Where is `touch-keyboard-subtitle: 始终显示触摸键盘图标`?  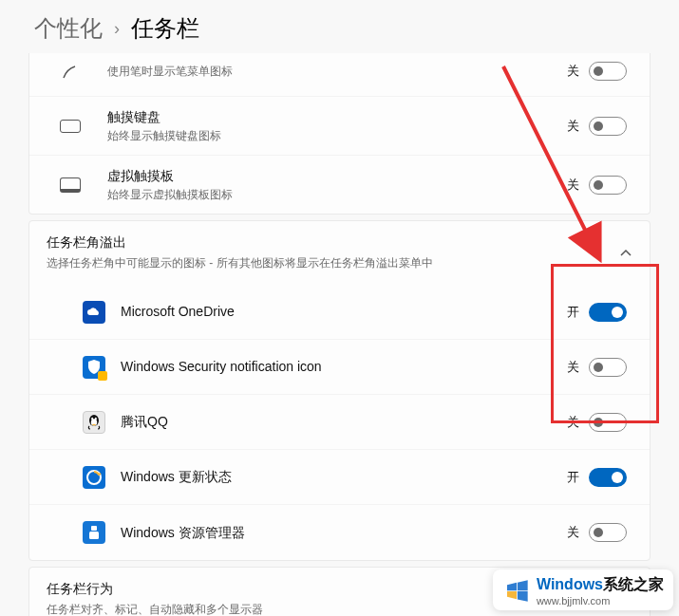
touch-keyboard-subtitle: 始终显示触摸键盘图标 is located at coordinates (334, 136).